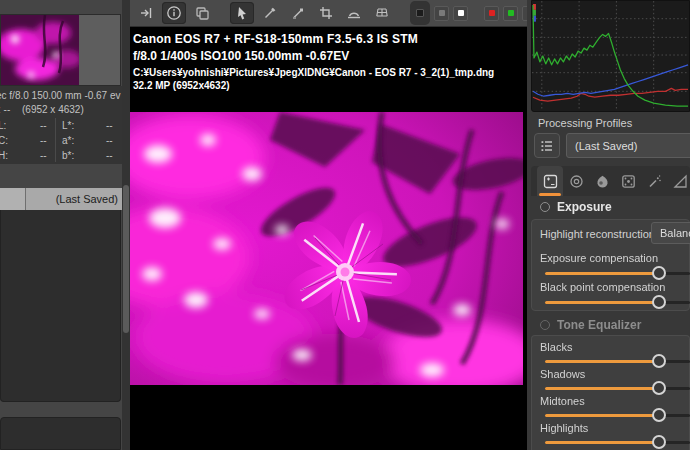 This screenshot has height=450, width=690. What do you see at coordinates (547, 146) in the screenshot?
I see `profile-fill-mode-button` at bounding box center [547, 146].